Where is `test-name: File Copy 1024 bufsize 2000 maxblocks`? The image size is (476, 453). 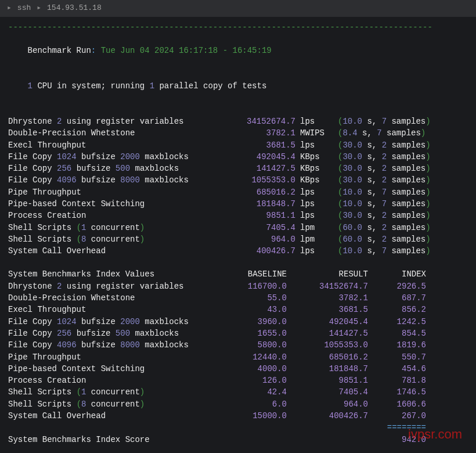
test-name: File Copy 1024 bufsize 2000 maxblocks is located at coordinates (118, 157).